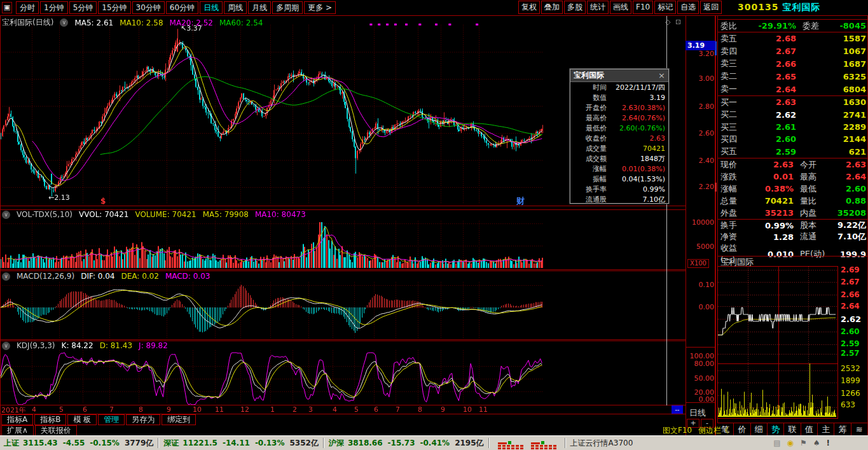  Describe the element at coordinates (792, 64) in the screenshot. I see `sell-row: 卖三2.661687` at that location.